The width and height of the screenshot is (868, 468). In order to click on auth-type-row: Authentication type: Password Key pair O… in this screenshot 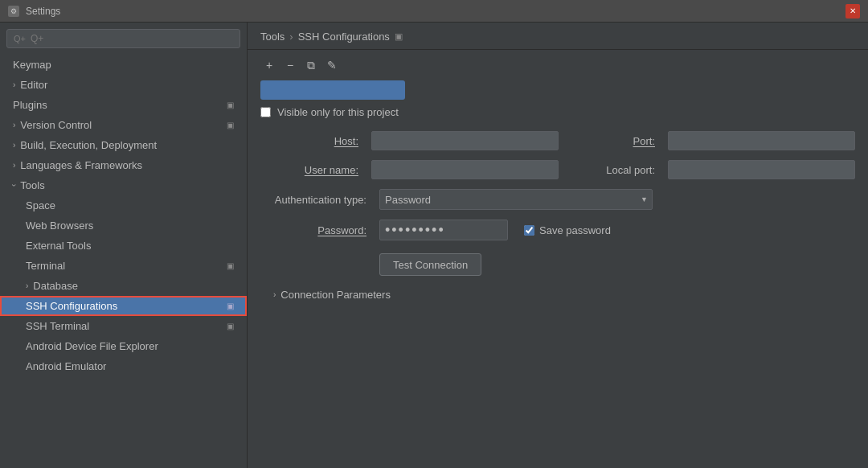, I will do `click(558, 199)`.